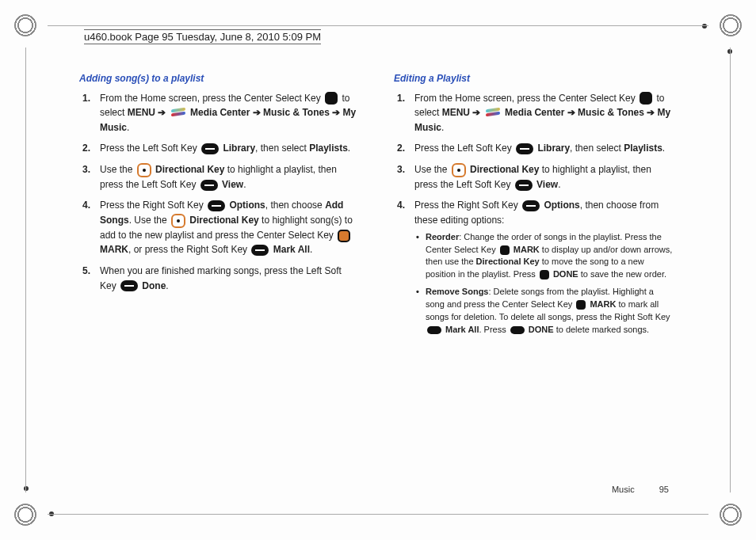 The image size is (756, 540). What do you see at coordinates (231, 279) in the screenshot?
I see `step-5: When you are finished marking songs, pre…` at bounding box center [231, 279].